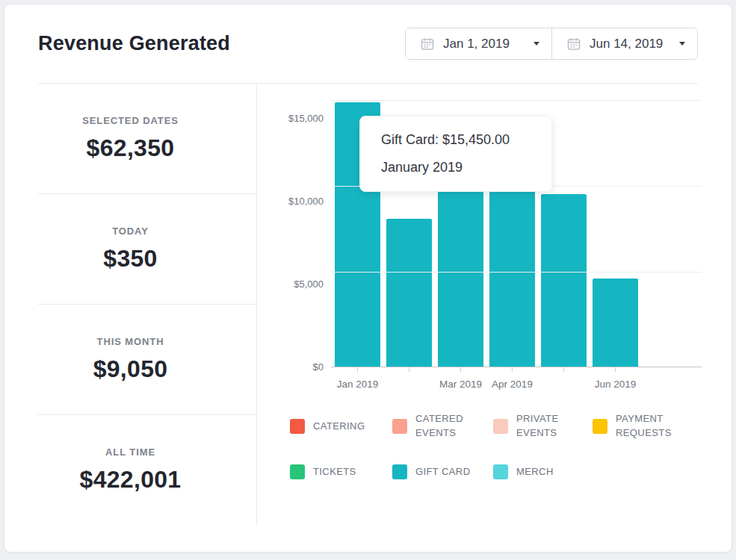  Describe the element at coordinates (448, 426) in the screenshot. I see `legend-label: CATERED EVENTS` at that location.